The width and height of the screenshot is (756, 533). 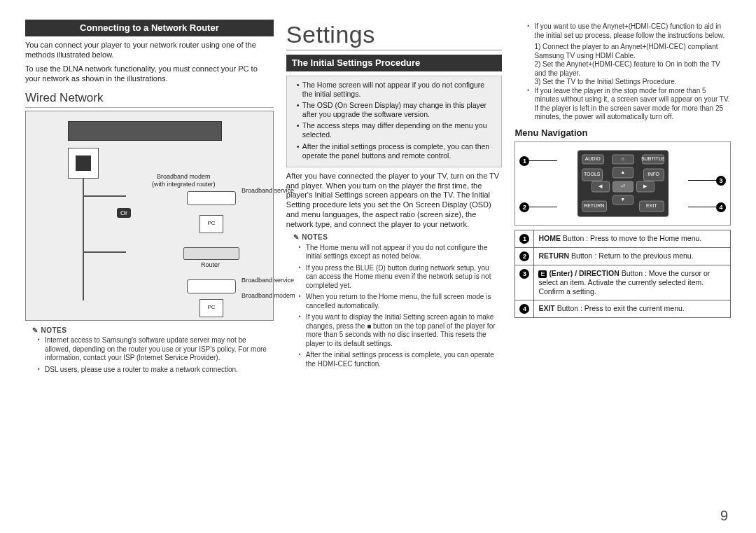 What do you see at coordinates (211, 198) in the screenshot?
I see `broadband-modem-router-icon` at bounding box center [211, 198].